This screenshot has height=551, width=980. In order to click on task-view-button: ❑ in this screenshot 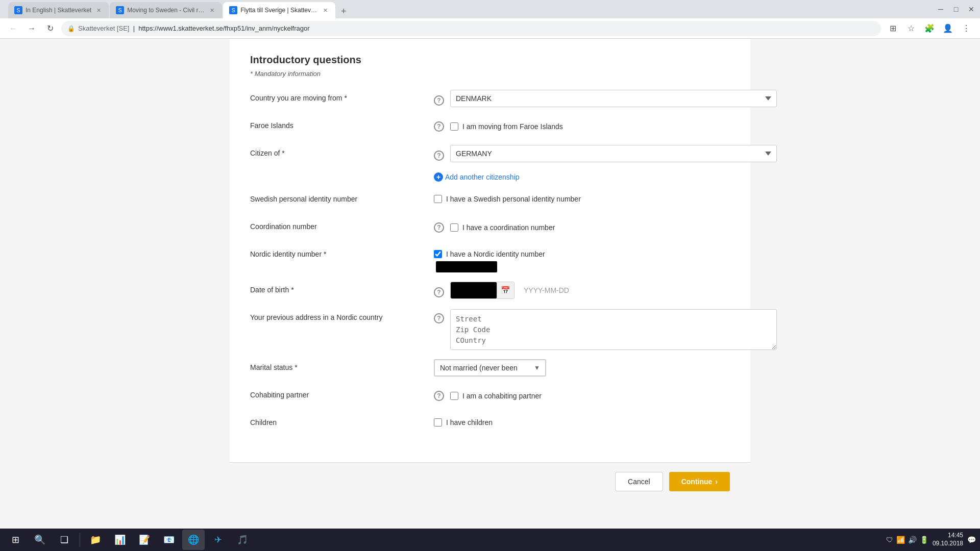, I will do `click(64, 531)`.